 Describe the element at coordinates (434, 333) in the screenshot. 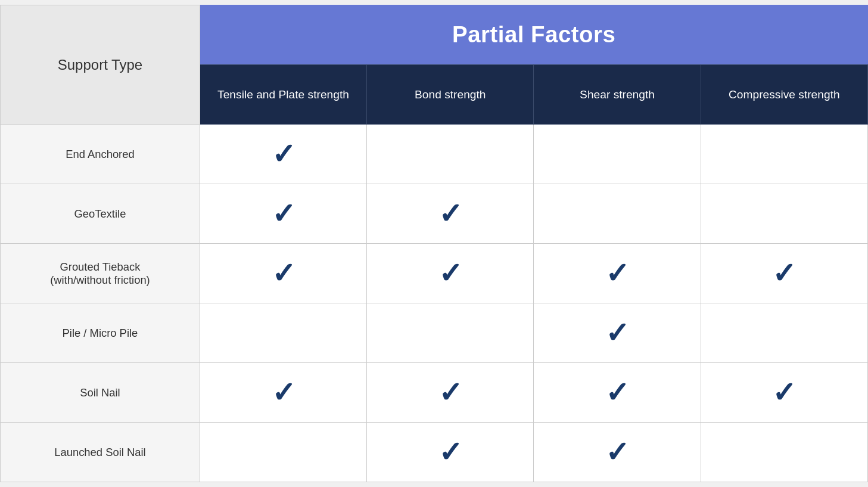

I see `table-row: Pile / Micro Pile` at that location.